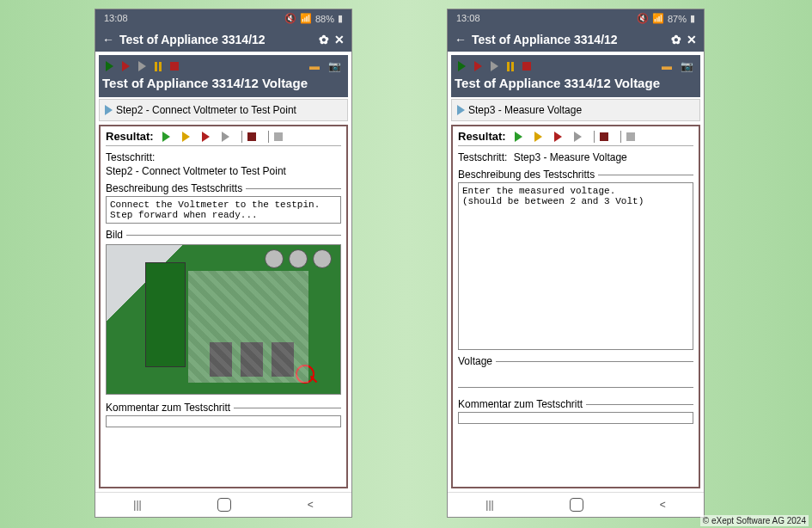  I want to click on description-box: Enter the measured voltage. (should be b…, so click(576, 267).